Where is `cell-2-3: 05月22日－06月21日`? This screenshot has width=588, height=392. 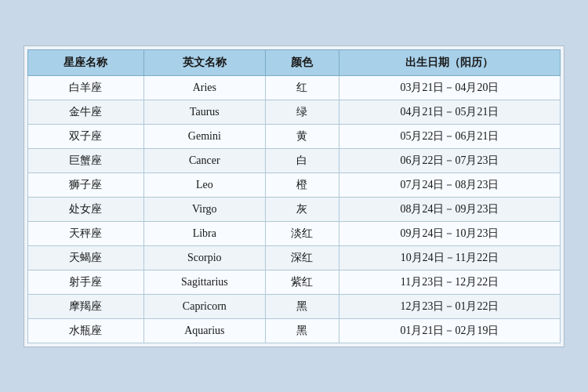
cell-2-3: 05月22日－06月21日 is located at coordinates (449, 136).